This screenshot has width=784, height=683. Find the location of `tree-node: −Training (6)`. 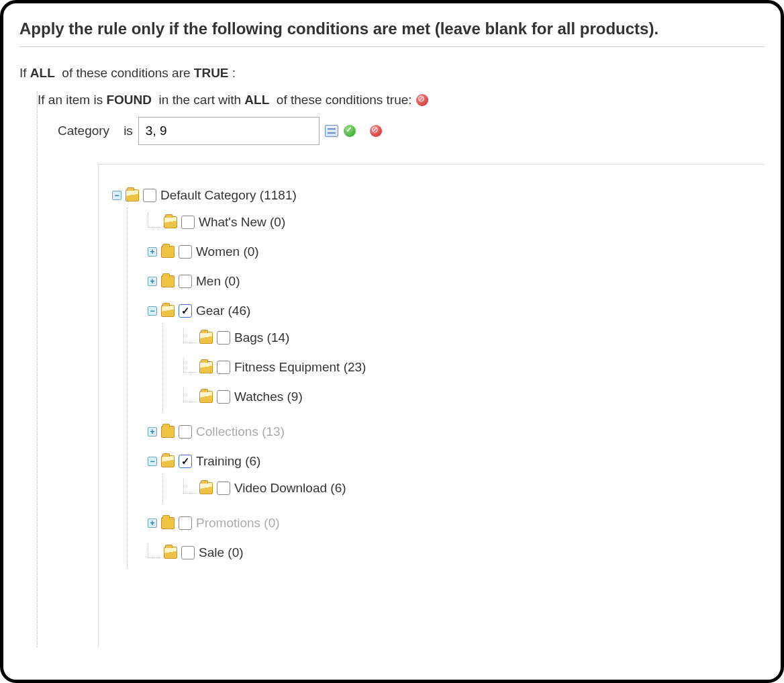

tree-node: −Training (6) is located at coordinates (456, 461).